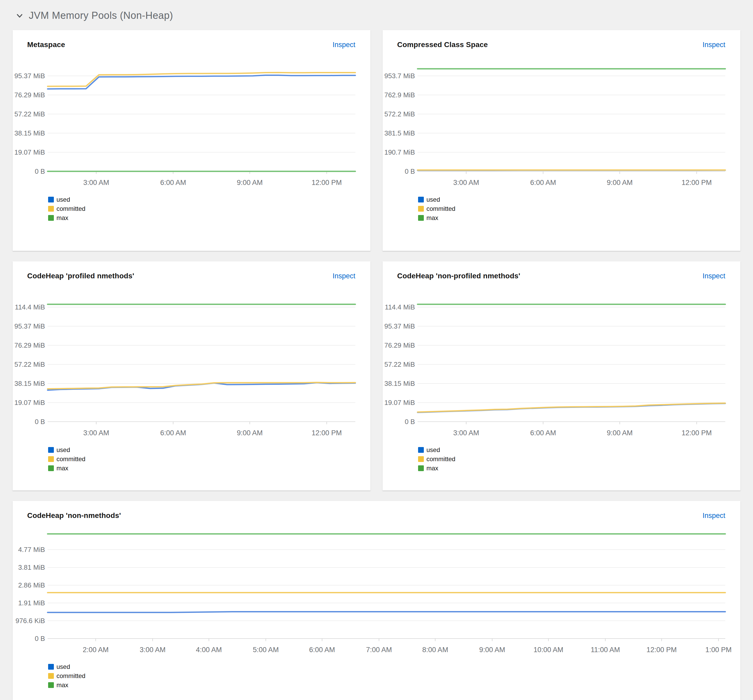  I want to click on svg-text: 7:00 AM, so click(379, 650).